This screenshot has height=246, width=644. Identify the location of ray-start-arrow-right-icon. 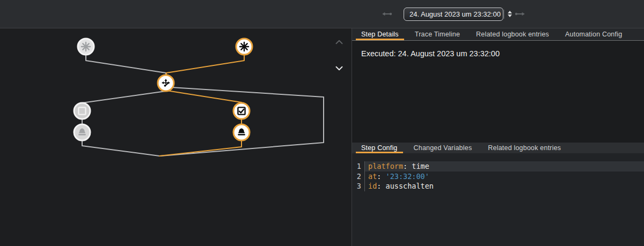
(520, 14).